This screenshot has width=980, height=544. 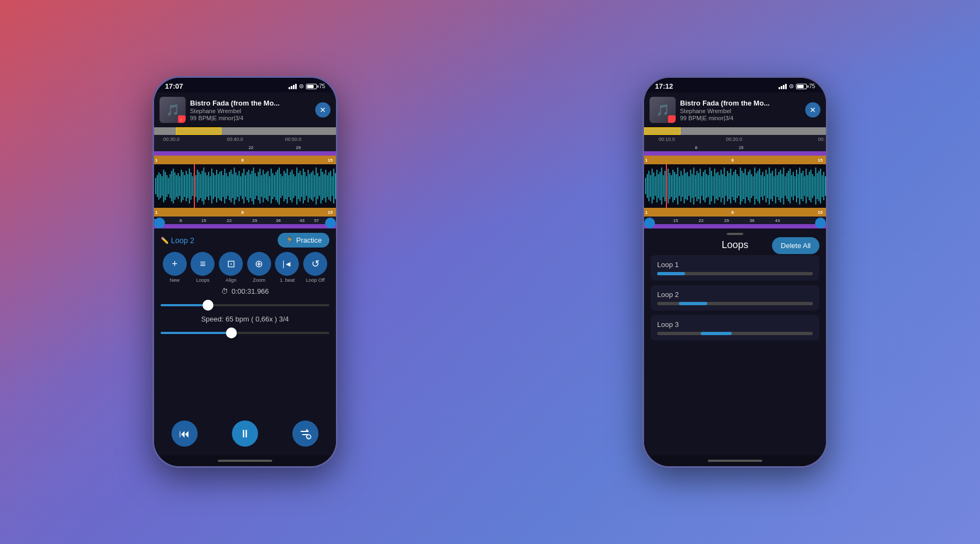 I want to click on edit-pencil-icon: ✏️, so click(x=164, y=240).